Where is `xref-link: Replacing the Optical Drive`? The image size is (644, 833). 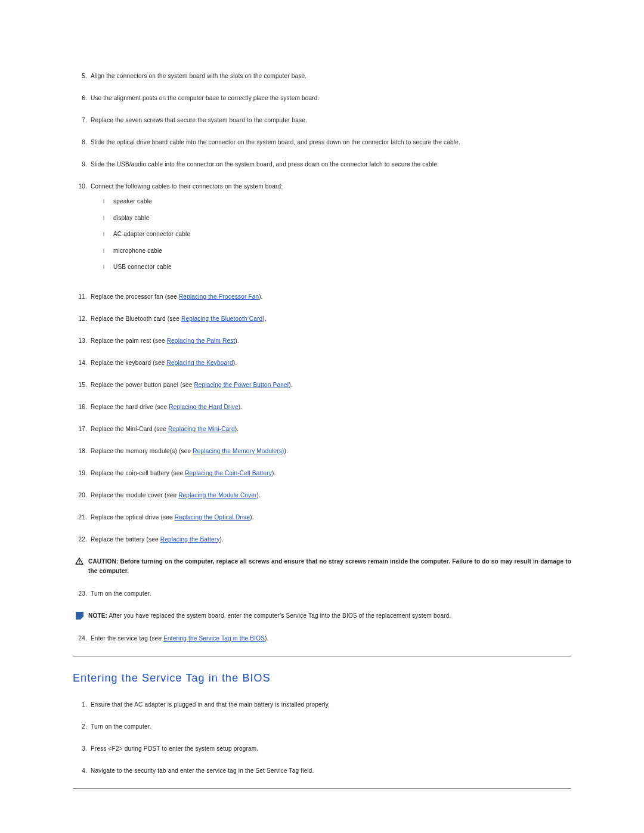
xref-link: Replacing the Optical Drive is located at coordinates (212, 518).